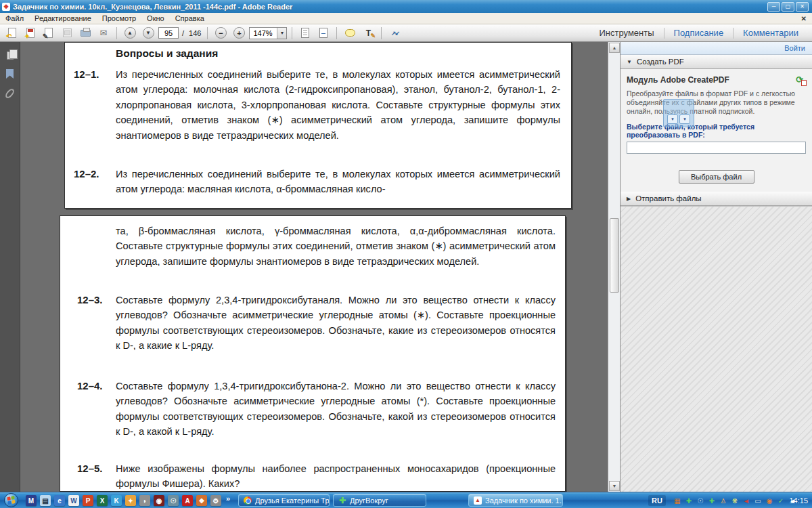 This screenshot has width=812, height=508. I want to click on highlight-text-icon: T✎, so click(368, 33).